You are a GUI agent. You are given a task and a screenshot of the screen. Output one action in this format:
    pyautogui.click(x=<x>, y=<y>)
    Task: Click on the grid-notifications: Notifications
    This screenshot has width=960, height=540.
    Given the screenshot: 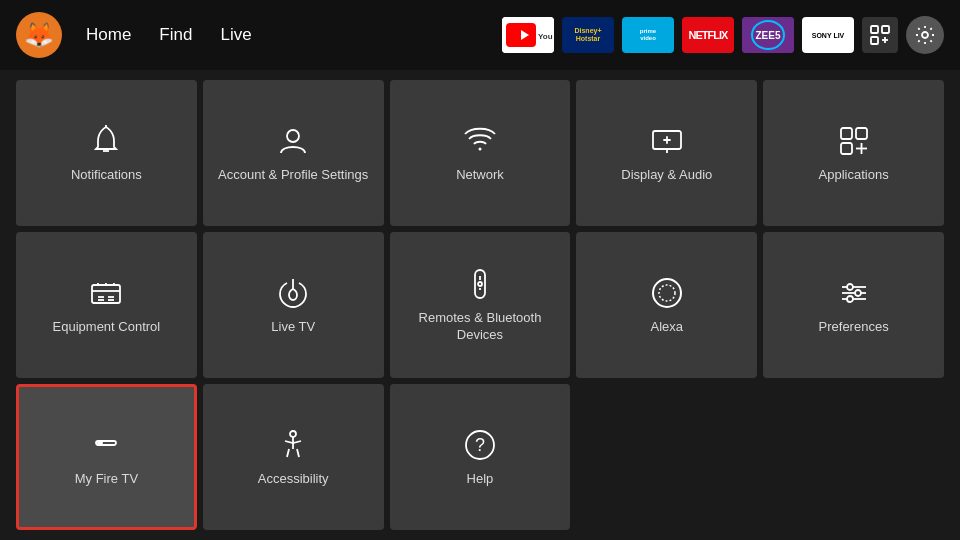 What is the action you would take?
    pyautogui.click(x=106, y=153)
    